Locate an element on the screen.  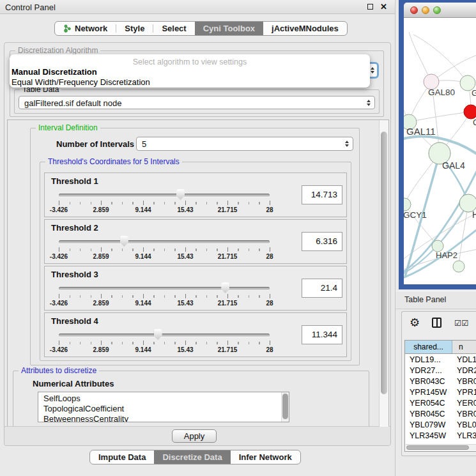
node-selected-red is located at coordinates (470, 112).